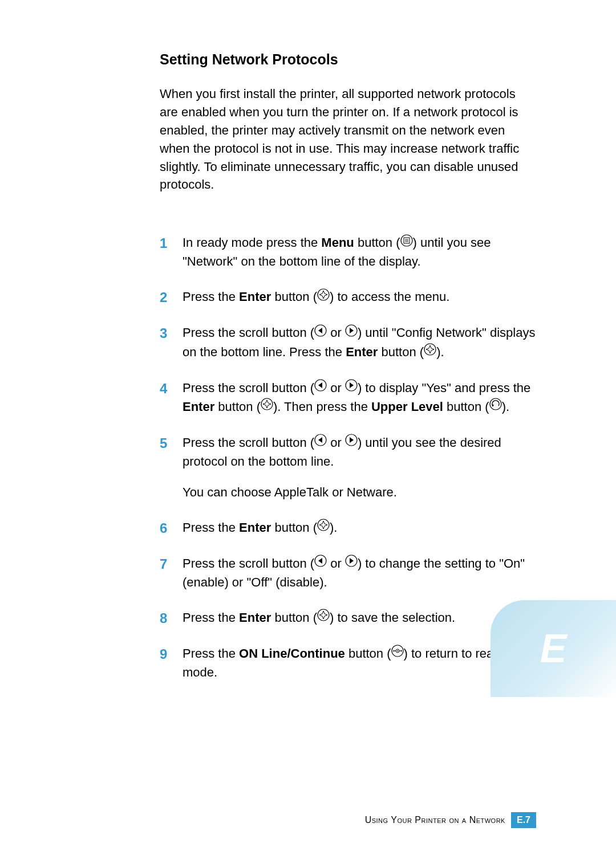 This screenshot has height=868, width=616. Describe the element at coordinates (392, 618) in the screenshot. I see `step-text: ) to save the selection.` at that location.